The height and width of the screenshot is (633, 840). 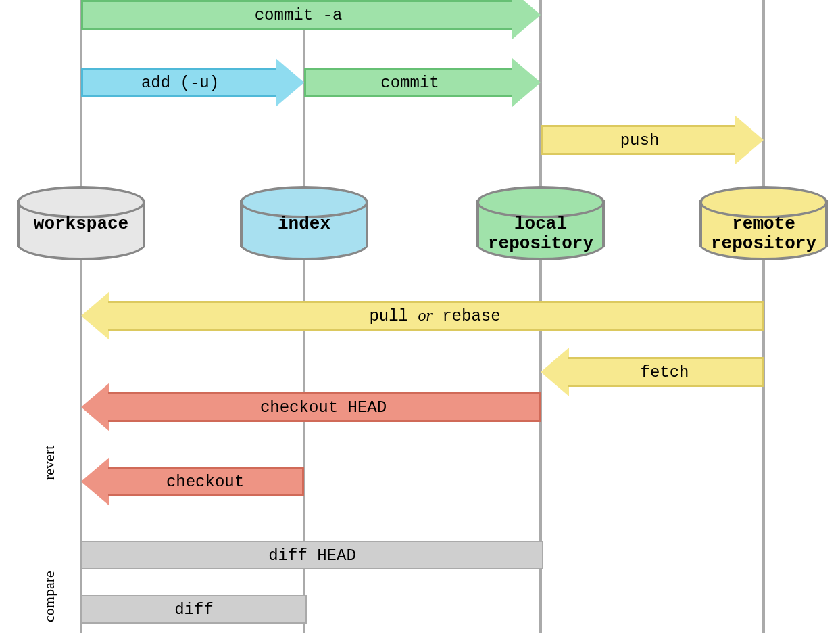 What do you see at coordinates (304, 225) in the screenshot?
I see `node-index-label: index` at bounding box center [304, 225].